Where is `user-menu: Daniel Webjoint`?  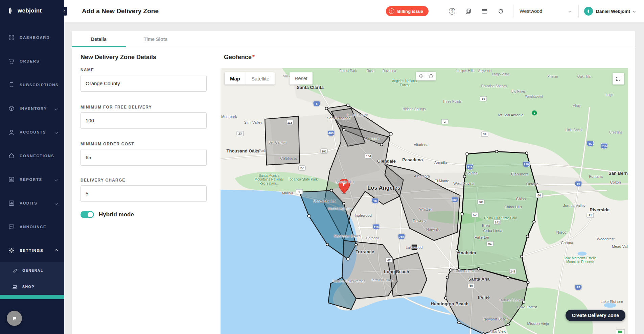 user-menu: Daniel Webjoint is located at coordinates (610, 11).